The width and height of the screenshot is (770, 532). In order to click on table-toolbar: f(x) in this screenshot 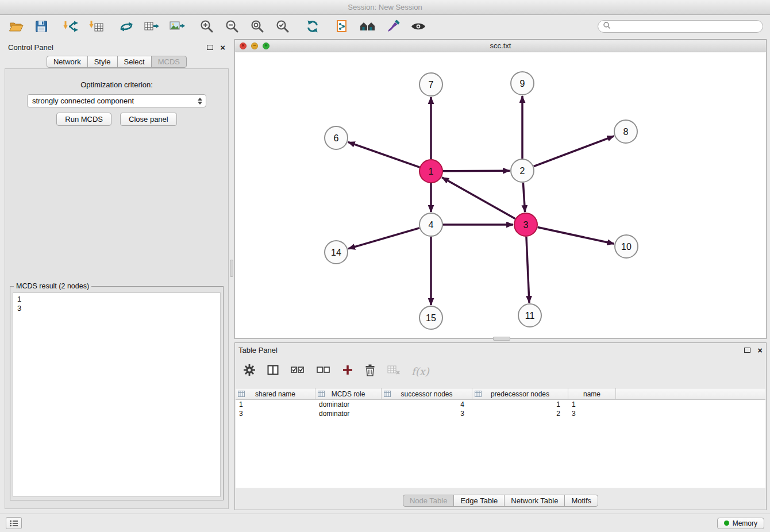, I will do `click(336, 371)`.